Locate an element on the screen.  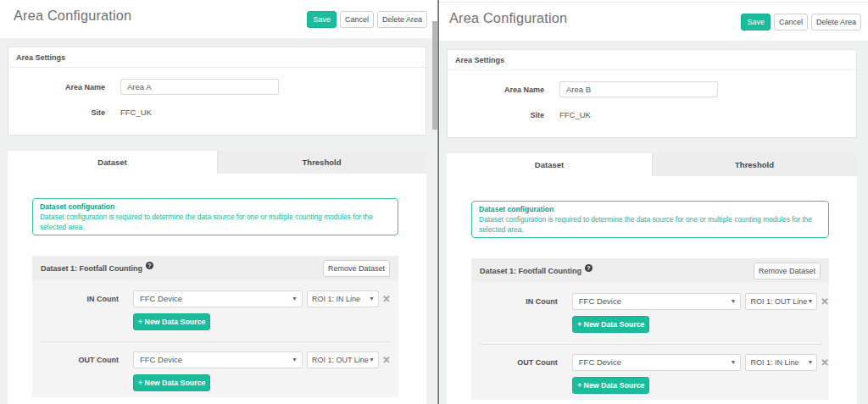
in-roi-value: ROI 1: OUT Line is located at coordinates (778, 302).